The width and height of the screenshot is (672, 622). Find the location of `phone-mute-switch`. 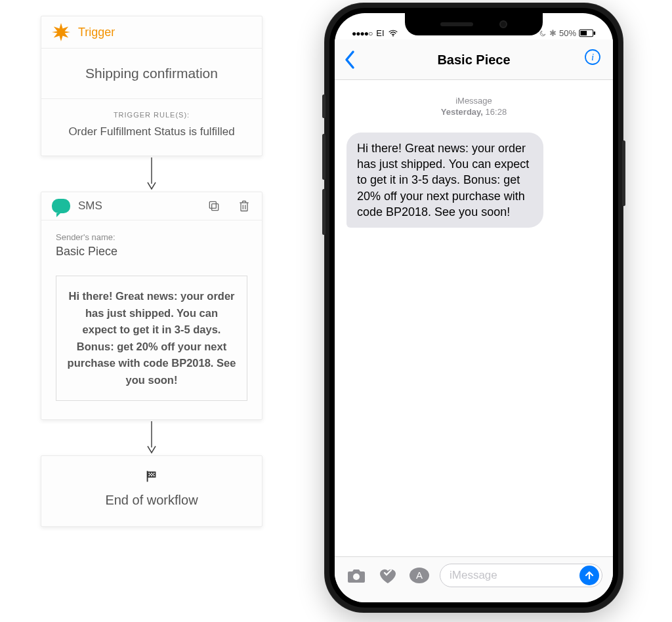

phone-mute-switch is located at coordinates (324, 106).